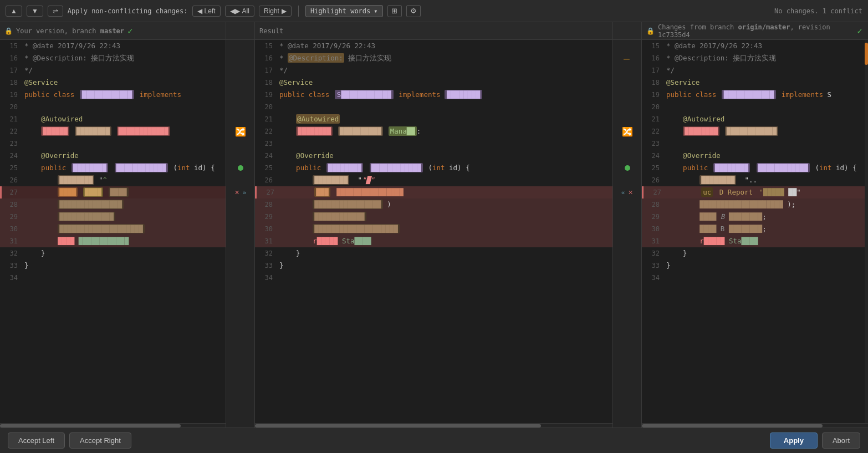  Describe the element at coordinates (755, 278) in the screenshot. I see `right-line-34: 34` at that location.